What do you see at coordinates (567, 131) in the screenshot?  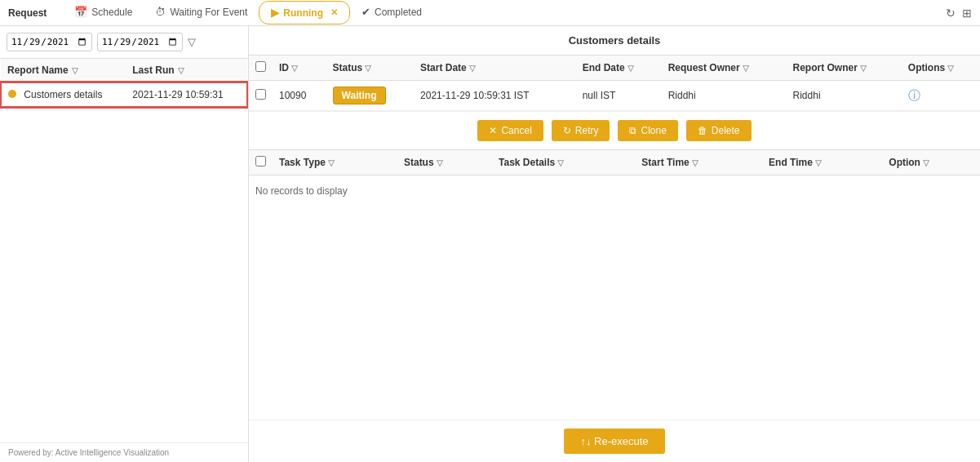 I see `retry-icon: ↻` at bounding box center [567, 131].